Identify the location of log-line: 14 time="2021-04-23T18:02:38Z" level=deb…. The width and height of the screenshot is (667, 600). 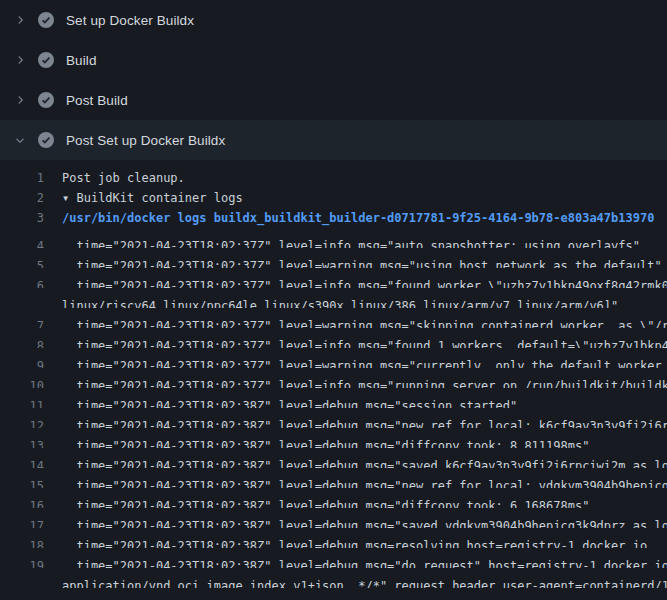
(334, 458).